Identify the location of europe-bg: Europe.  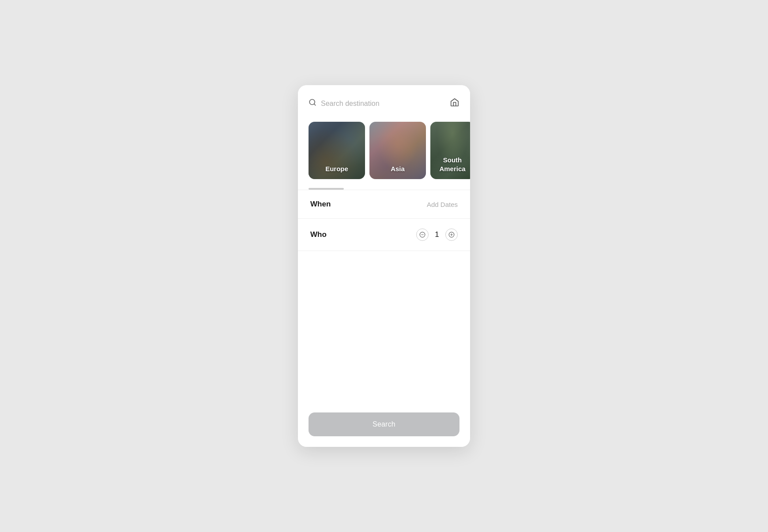
(337, 150).